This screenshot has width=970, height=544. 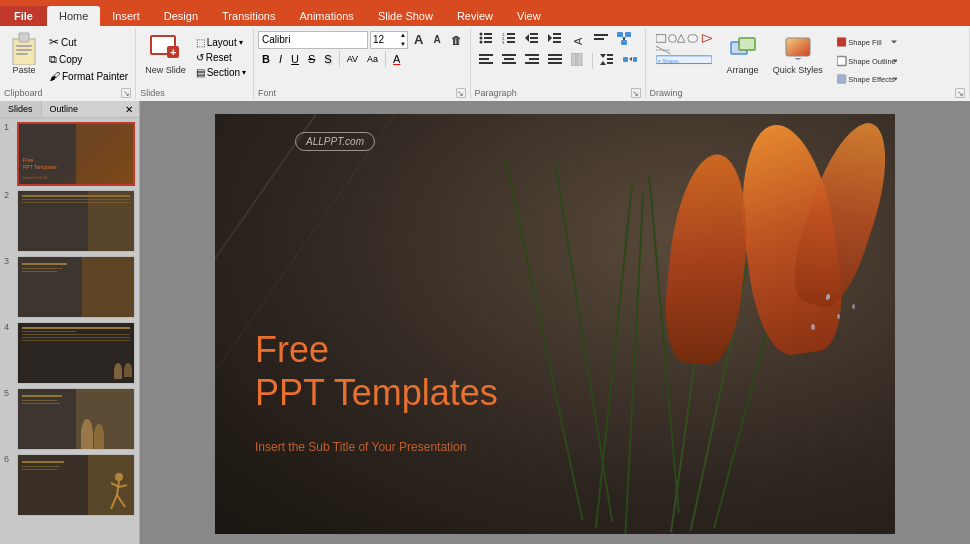 I want to click on font-name-input, so click(x=313, y=40).